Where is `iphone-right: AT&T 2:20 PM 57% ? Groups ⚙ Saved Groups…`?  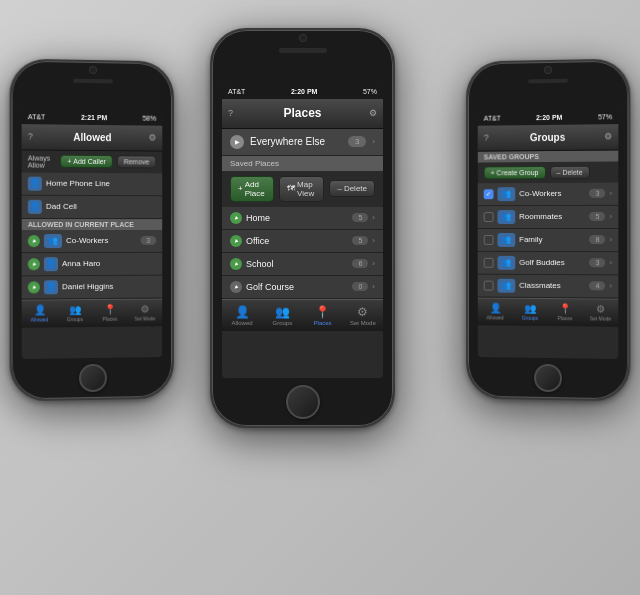 iphone-right: AT&T 2:20 PM 57% ? Groups ⚙ Saved Groups… is located at coordinates (548, 230).